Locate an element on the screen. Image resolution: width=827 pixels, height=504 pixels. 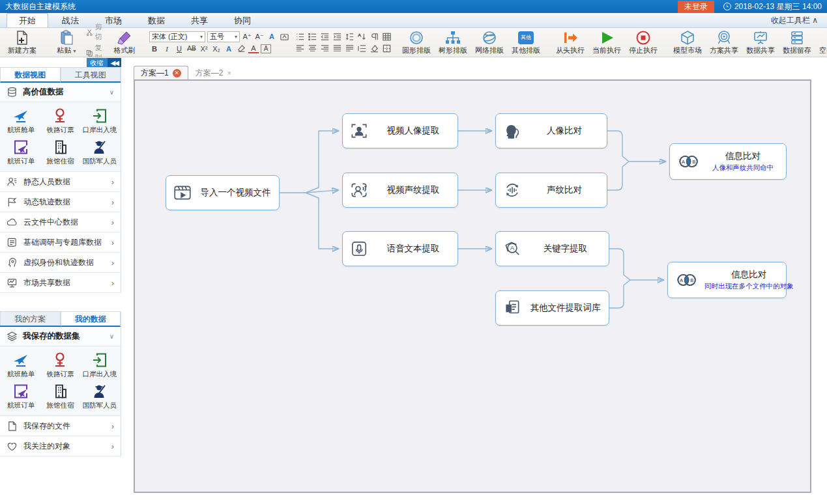
sidebar-item-virtual-identity: 虚拟身份和轨迹数据› is located at coordinates (60, 263).